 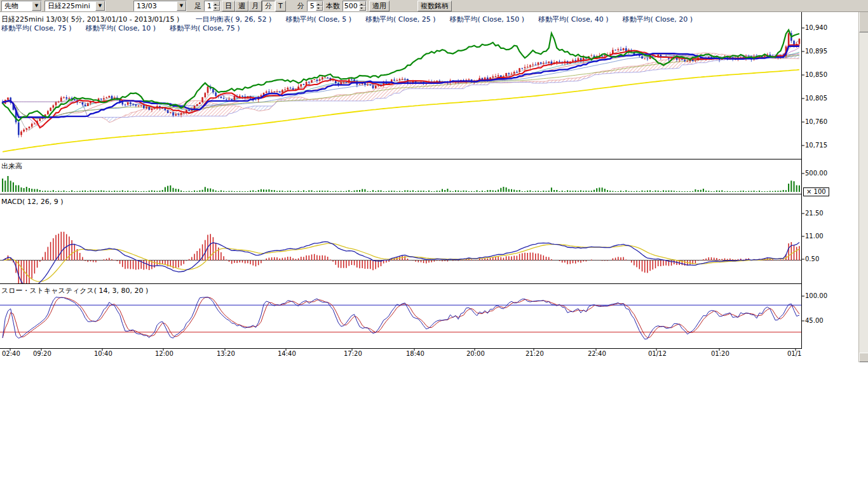 I want to click on stoch-d-line, so click(x=401, y=318).